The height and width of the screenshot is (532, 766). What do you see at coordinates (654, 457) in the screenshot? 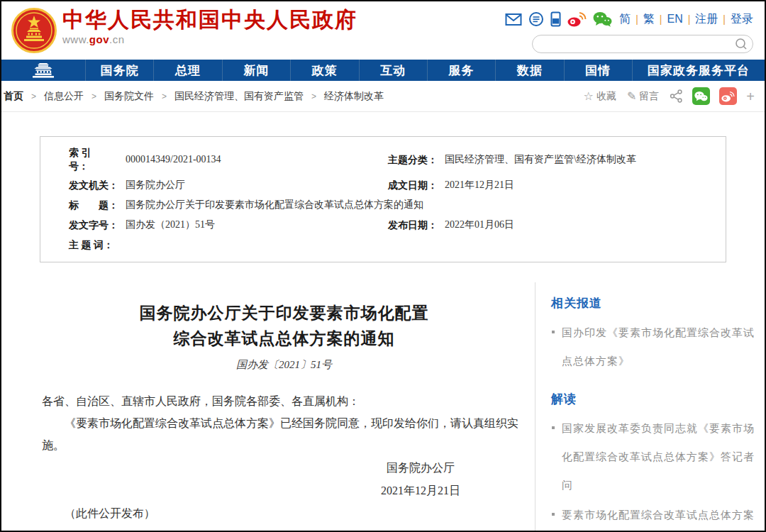
I see `list-item: 国家发展改革委负责同志就《要素市场化配置综合改革试点总体方案》答记者问` at bounding box center [654, 457].